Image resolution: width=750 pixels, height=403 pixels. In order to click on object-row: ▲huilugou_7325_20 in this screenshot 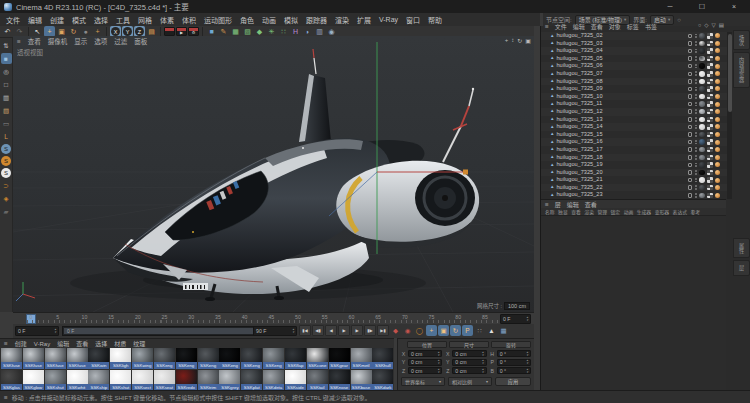, I will do `click(634, 173)`.